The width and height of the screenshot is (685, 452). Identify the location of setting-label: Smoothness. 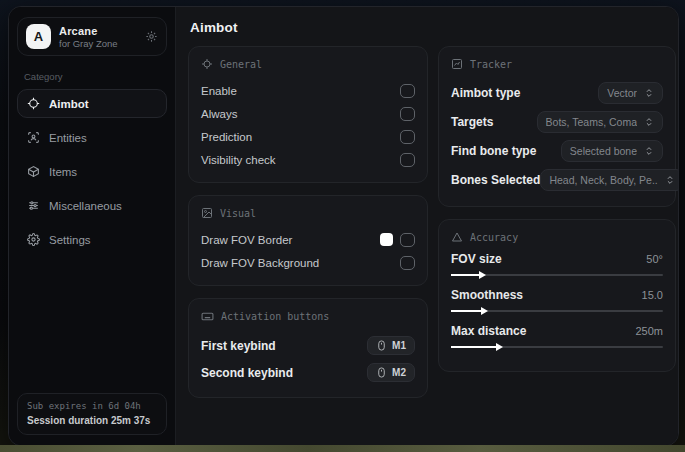
(487, 295).